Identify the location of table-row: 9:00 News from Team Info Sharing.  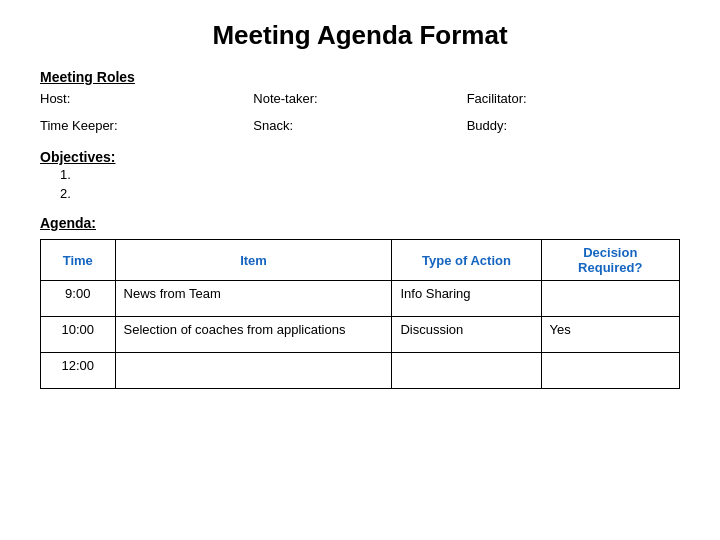
(360, 299).